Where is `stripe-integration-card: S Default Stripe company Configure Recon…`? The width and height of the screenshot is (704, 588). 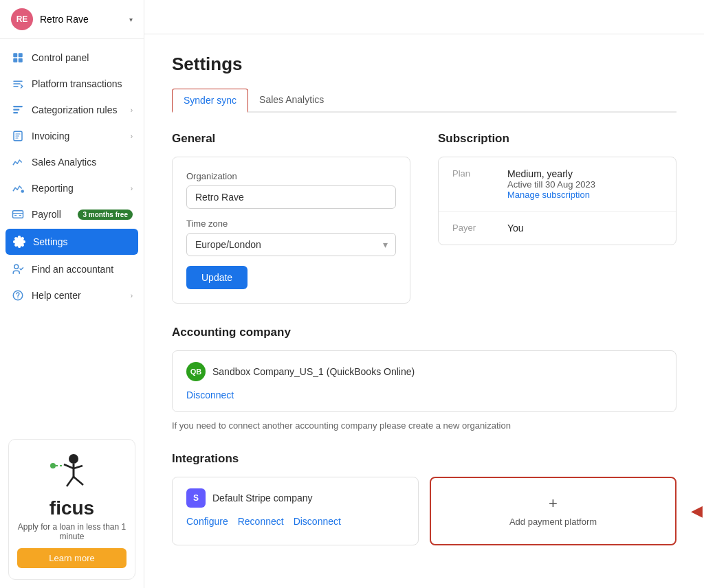 stripe-integration-card: S Default Stripe company Configure Recon… is located at coordinates (296, 511).